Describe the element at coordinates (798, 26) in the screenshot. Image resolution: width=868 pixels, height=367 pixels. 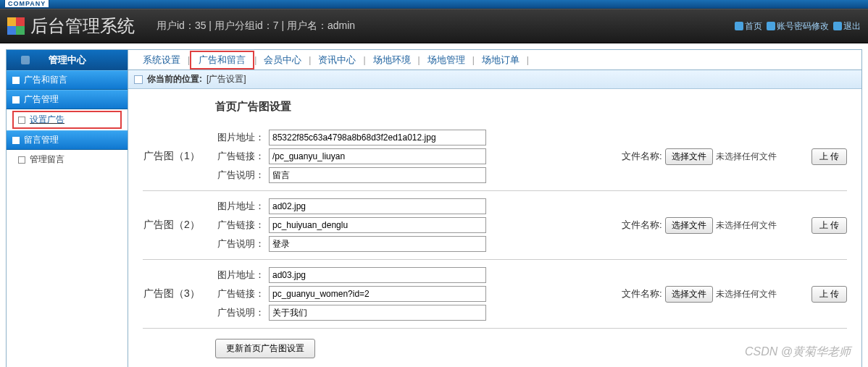
I see `password-link: 账号密码修改` at that location.